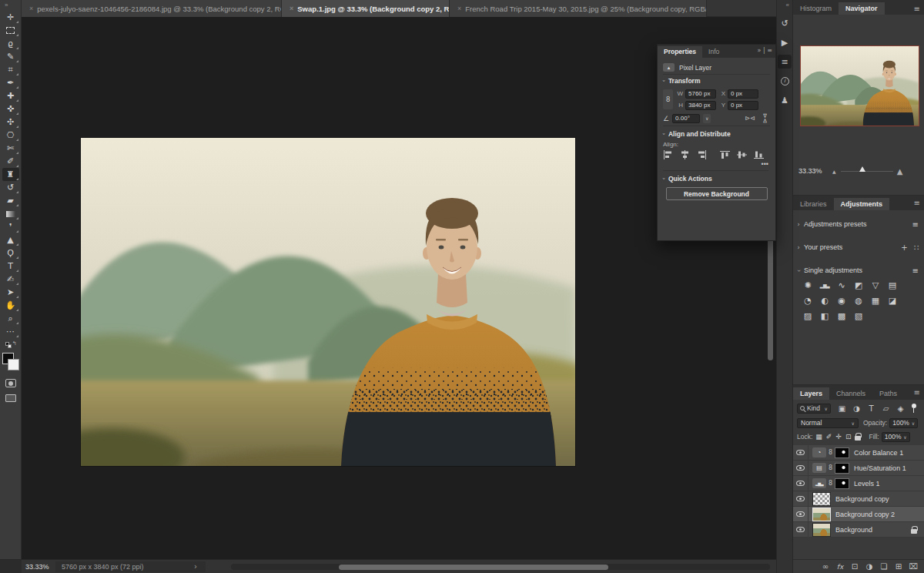 The width and height of the screenshot is (924, 573). Describe the element at coordinates (11, 69) in the screenshot. I see `crop-tool: ⌗` at that location.